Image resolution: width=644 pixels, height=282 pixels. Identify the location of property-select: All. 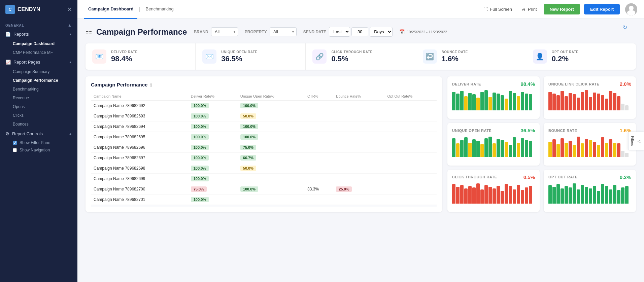
(283, 32).